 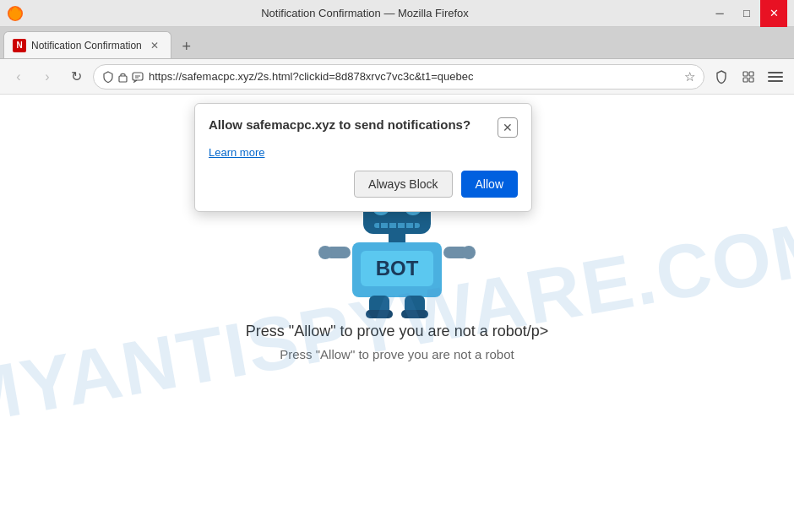 What do you see at coordinates (775, 77) in the screenshot?
I see `hamburger-icon` at bounding box center [775, 77].